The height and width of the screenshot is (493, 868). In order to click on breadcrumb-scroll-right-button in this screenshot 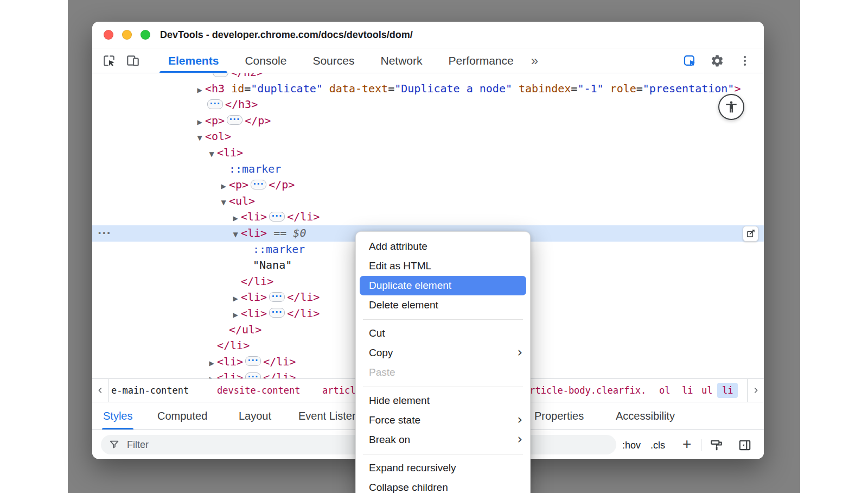, I will do `click(755, 390)`.